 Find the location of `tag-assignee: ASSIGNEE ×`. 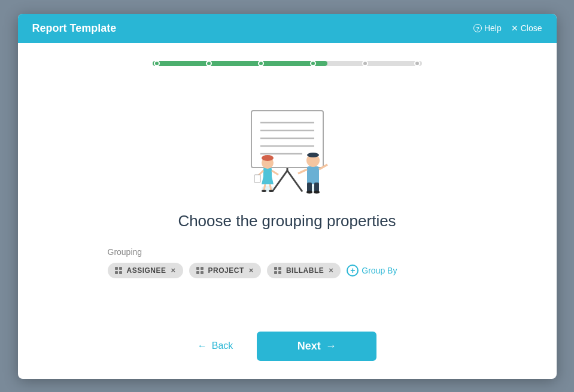

tag-assignee: ASSIGNEE × is located at coordinates (145, 271).